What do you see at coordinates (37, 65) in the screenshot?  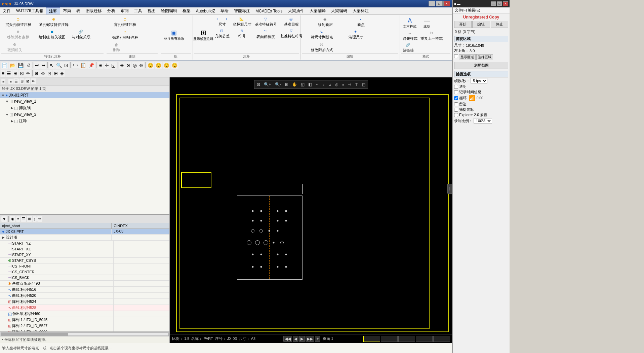 I see `tb-undo: ↩` at bounding box center [37, 65].